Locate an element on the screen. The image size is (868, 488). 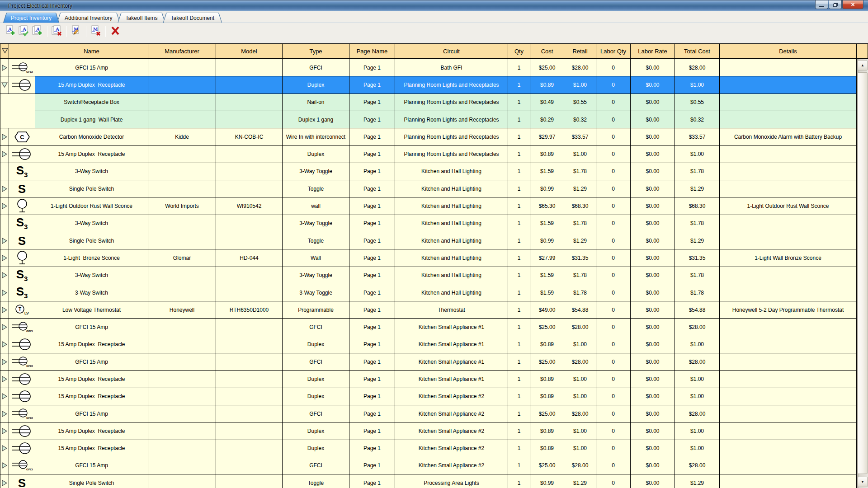
cell-type: Programmable is located at coordinates (316, 310).